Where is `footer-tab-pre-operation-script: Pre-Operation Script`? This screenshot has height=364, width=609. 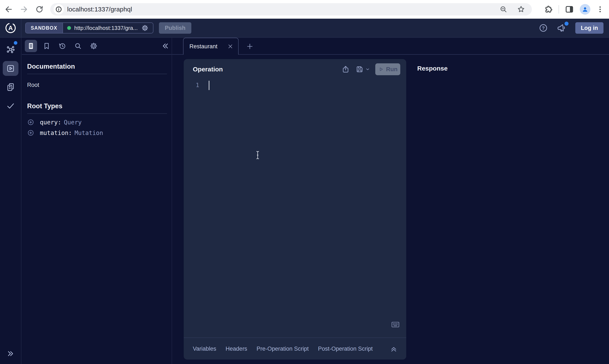
footer-tab-pre-operation-script: Pre-Operation Script is located at coordinates (283, 349).